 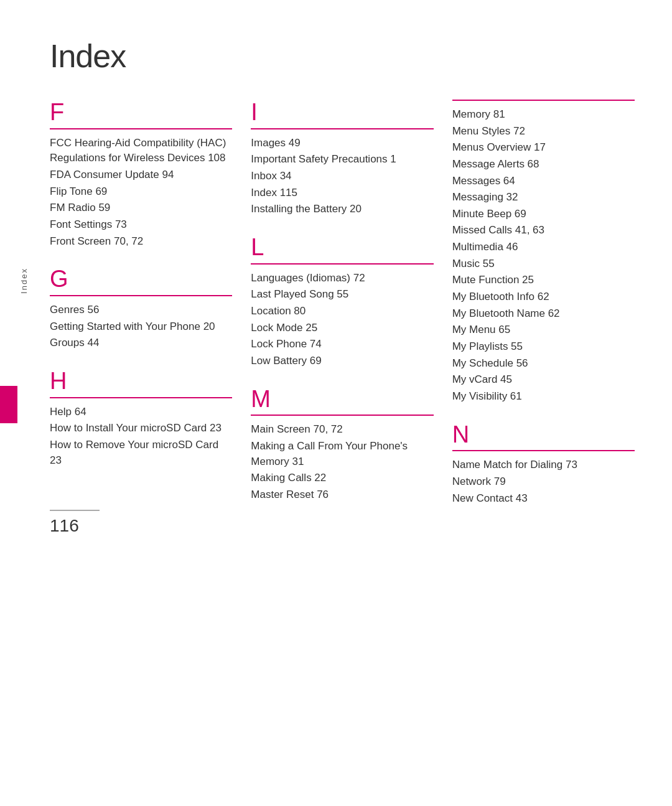 I want to click on section-letter-H: H, so click(x=141, y=382).